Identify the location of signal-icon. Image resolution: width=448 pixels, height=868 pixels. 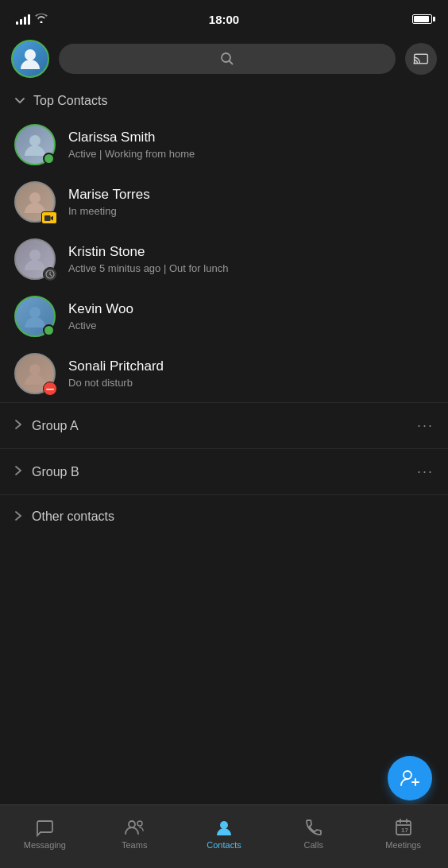
(23, 19).